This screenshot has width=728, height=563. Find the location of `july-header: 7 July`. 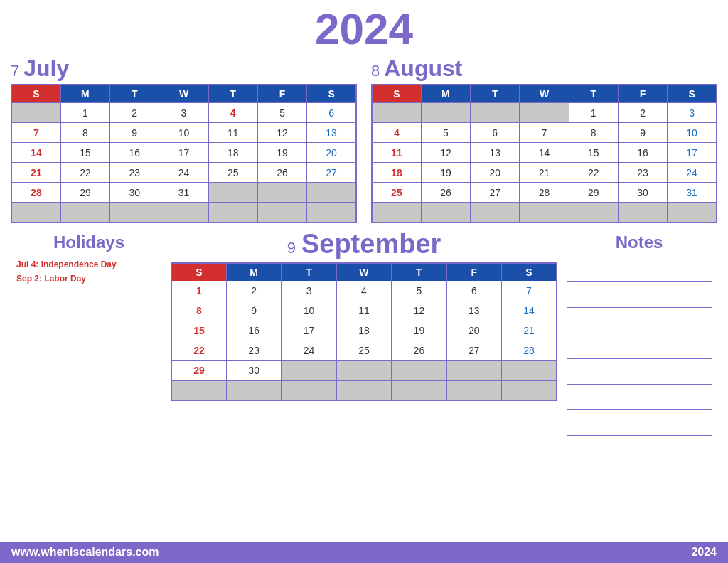

july-header: 7 July is located at coordinates (183, 68).